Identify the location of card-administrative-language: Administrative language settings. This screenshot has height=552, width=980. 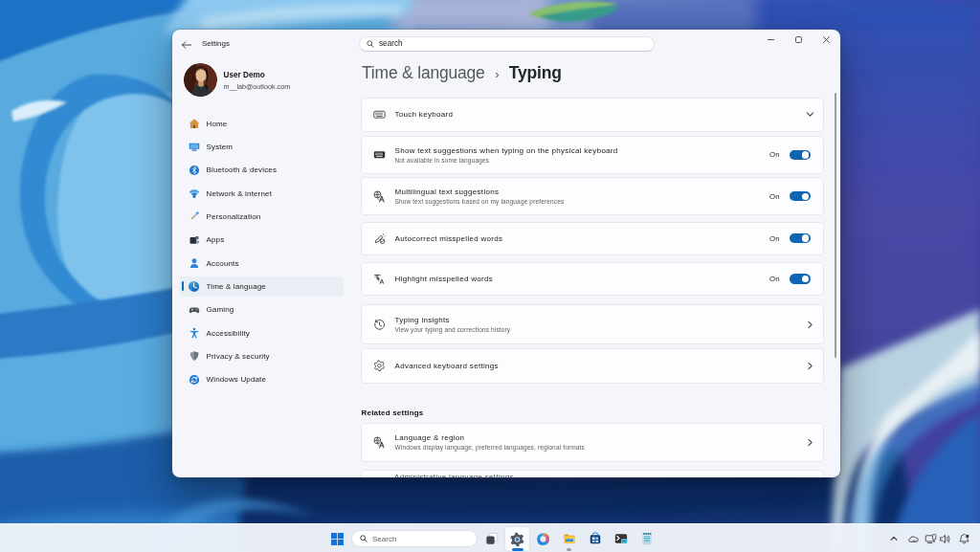
(592, 475).